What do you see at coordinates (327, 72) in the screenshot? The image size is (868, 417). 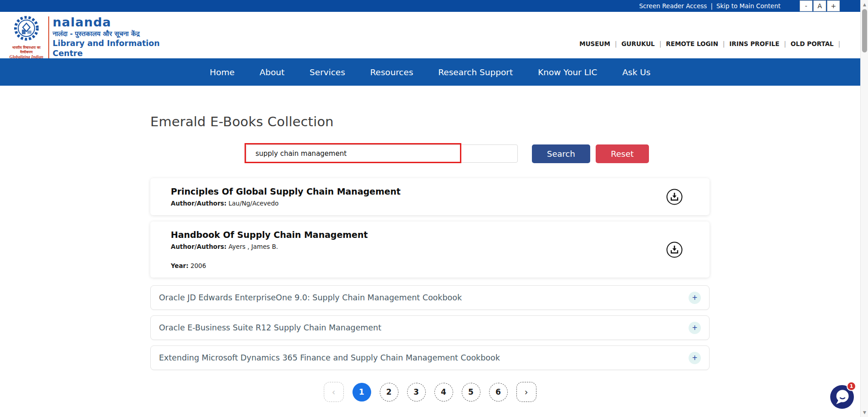 I see `nav-services: Services` at bounding box center [327, 72].